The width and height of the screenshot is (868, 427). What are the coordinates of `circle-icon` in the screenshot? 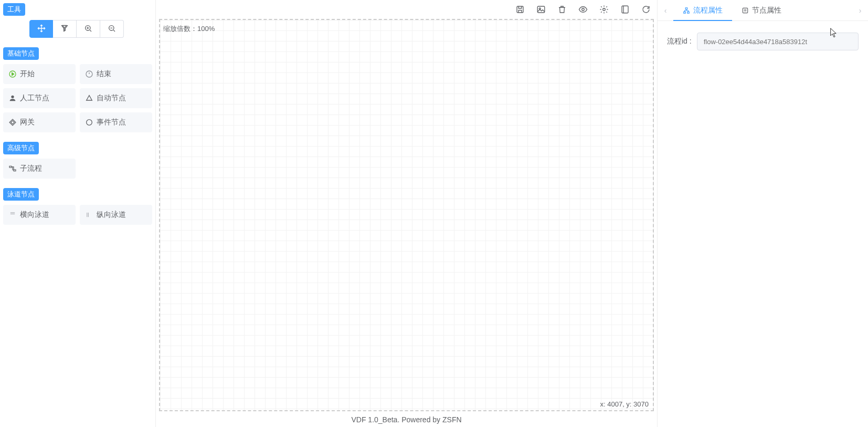 It's located at (89, 122).